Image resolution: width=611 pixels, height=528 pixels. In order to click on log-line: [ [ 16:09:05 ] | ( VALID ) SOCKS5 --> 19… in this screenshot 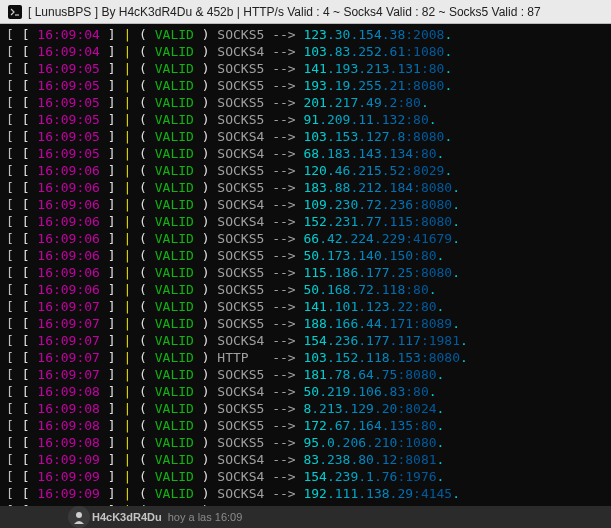, I will do `click(306, 86)`.